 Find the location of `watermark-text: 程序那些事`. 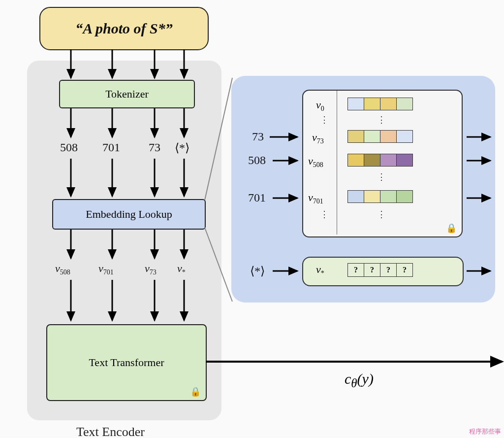

watermark-text: 程序那些事 is located at coordinates (485, 432).